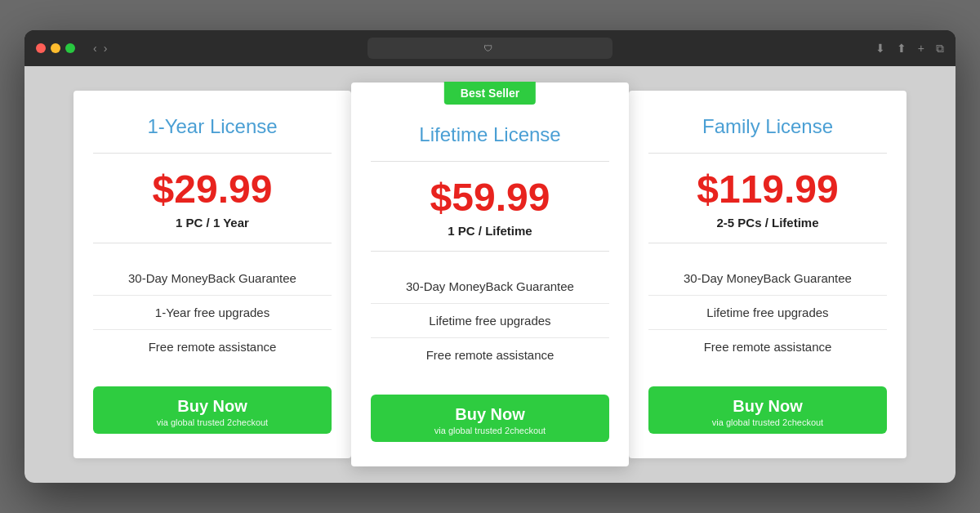 Image resolution: width=980 pixels, height=513 pixels. Describe the element at coordinates (880, 49) in the screenshot. I see `download-icon: ⬇` at that location.